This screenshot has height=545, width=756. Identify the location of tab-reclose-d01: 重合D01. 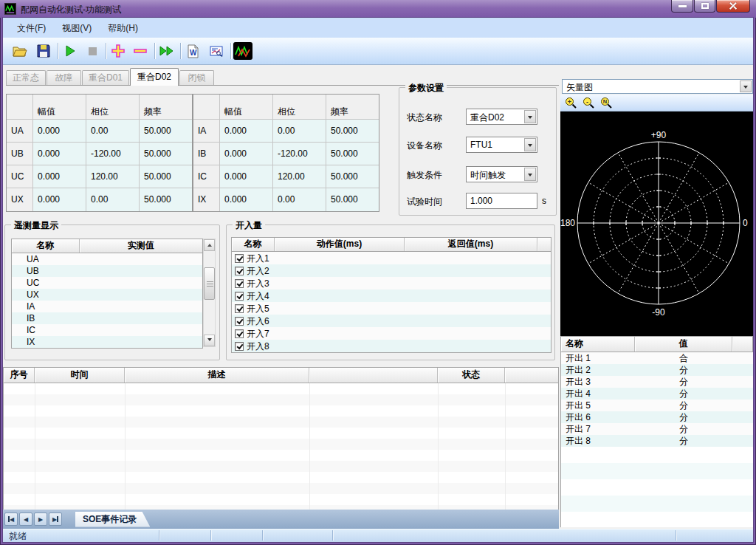
(106, 78).